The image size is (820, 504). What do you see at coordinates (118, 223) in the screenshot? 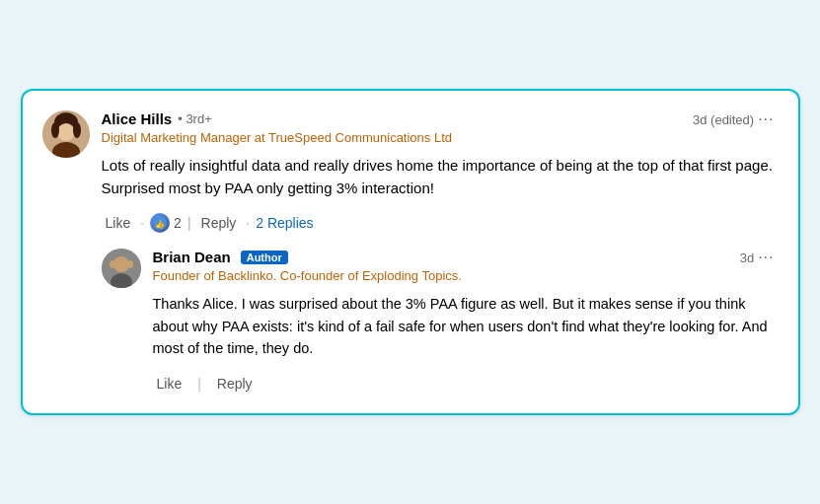
I see `top-like-button: Like` at bounding box center [118, 223].